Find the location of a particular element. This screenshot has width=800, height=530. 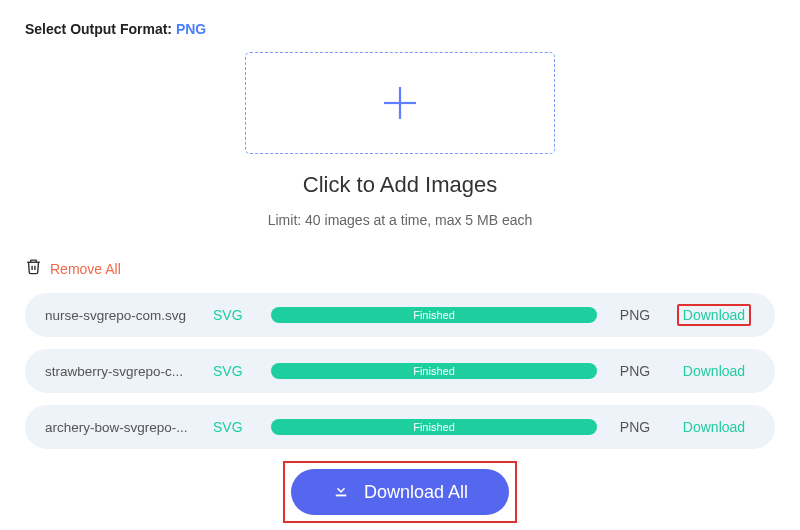

remove-all-button: Remove All is located at coordinates (86, 269).